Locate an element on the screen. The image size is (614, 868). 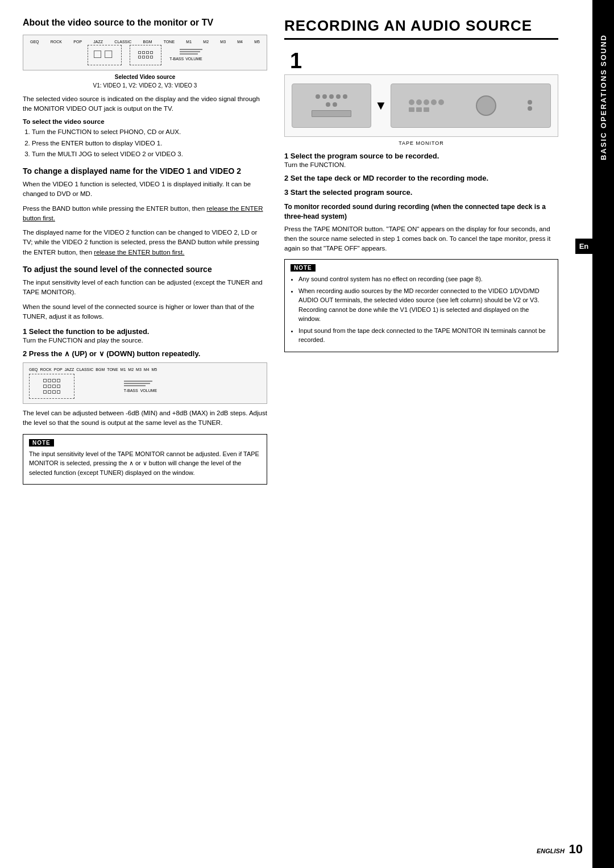
section3-step1-heading: 1 Select the function to be adjusted. is located at coordinates (145, 332).